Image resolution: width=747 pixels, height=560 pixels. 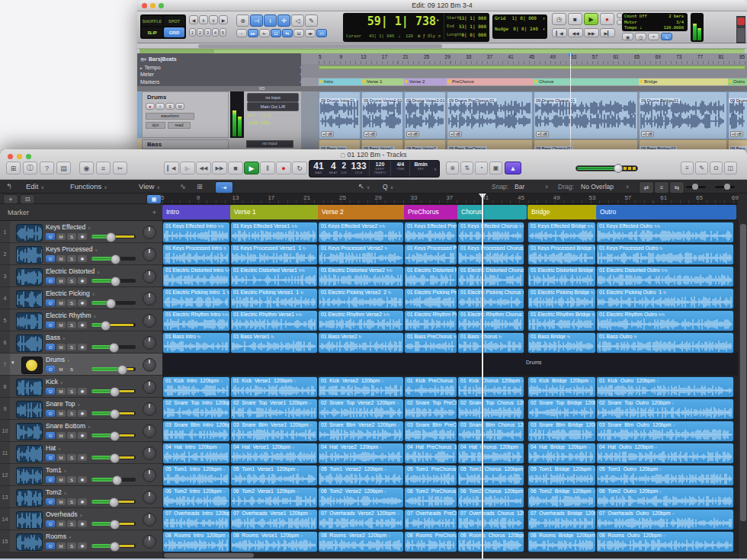 What do you see at coordinates (431, 277) in the screenshot?
I see `audio-region: 01 Electric Distorted PreChorus↻↻` at bounding box center [431, 277].